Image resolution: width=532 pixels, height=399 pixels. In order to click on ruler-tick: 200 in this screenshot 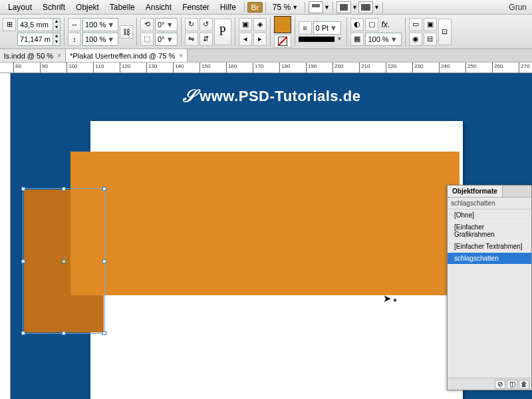, I will do `click(332, 68)`.